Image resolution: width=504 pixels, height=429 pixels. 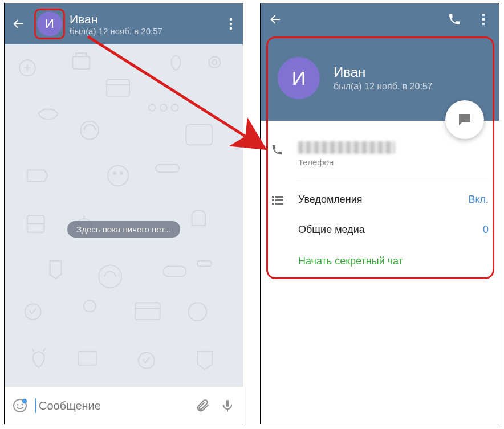 What do you see at coordinates (278, 200) in the screenshot?
I see `list-icon` at bounding box center [278, 200].